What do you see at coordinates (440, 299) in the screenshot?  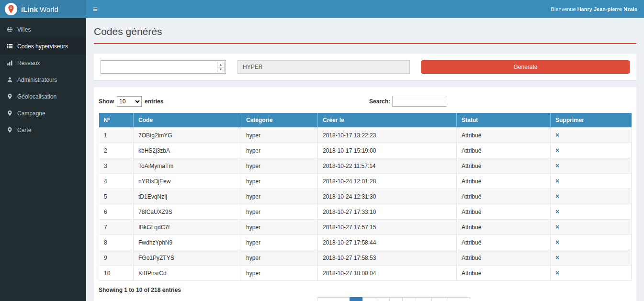 I see `pagination-page-22: 22` at bounding box center [440, 299].